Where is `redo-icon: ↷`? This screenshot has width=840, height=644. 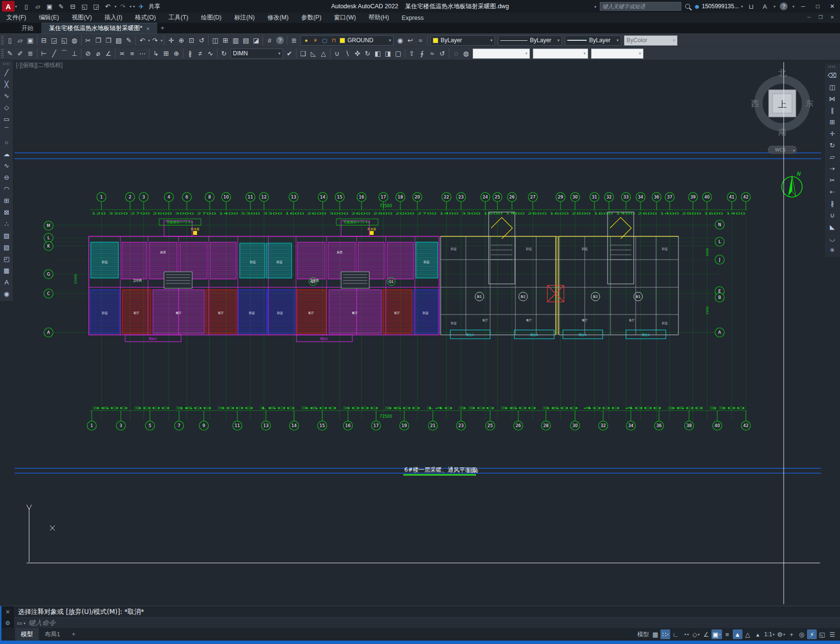 redo-icon: ↷ is located at coordinates (155, 40).